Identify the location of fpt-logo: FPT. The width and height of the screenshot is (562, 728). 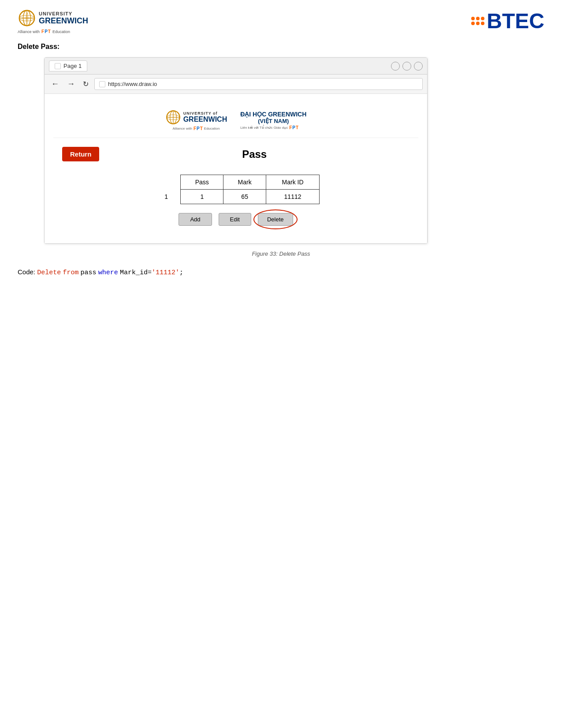
(46, 32).